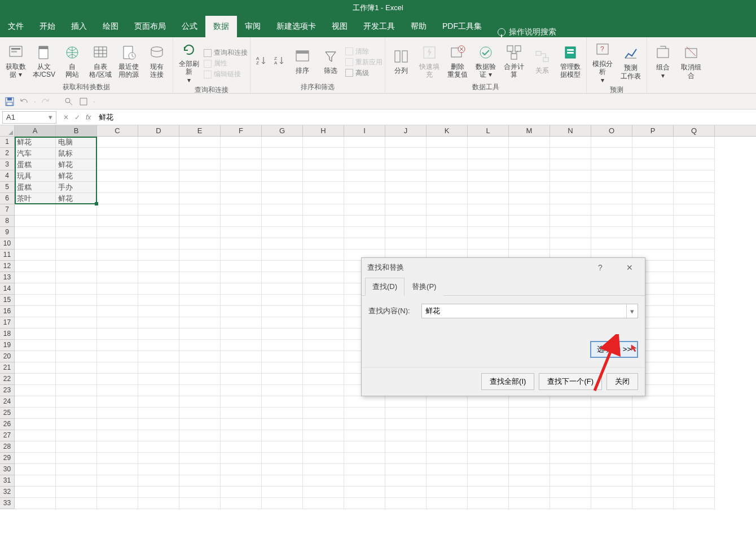 The width and height of the screenshot is (756, 556). I want to click on col-header-O: O, so click(612, 131).